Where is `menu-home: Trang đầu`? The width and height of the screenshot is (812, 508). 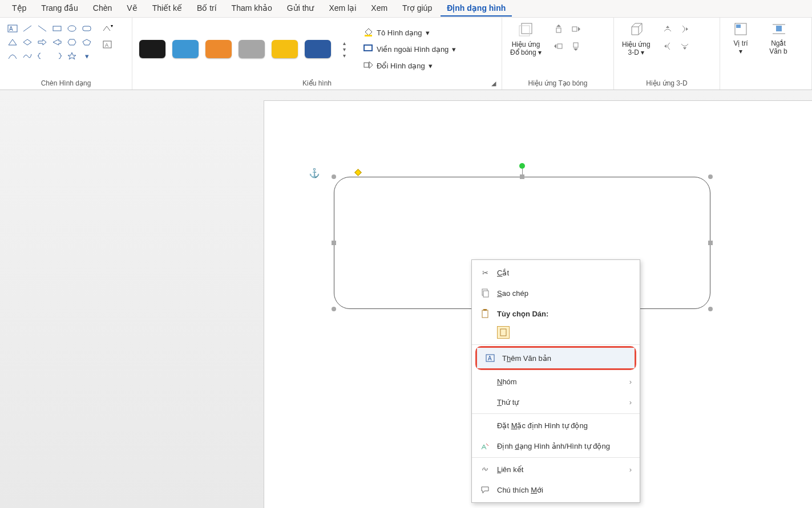
menu-home: Trang đầu is located at coordinates (59, 9).